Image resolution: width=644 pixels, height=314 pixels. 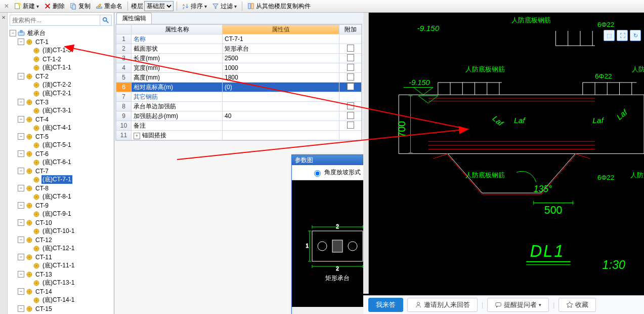 I want to click on delete-button: 删除, so click(x=55, y=6).